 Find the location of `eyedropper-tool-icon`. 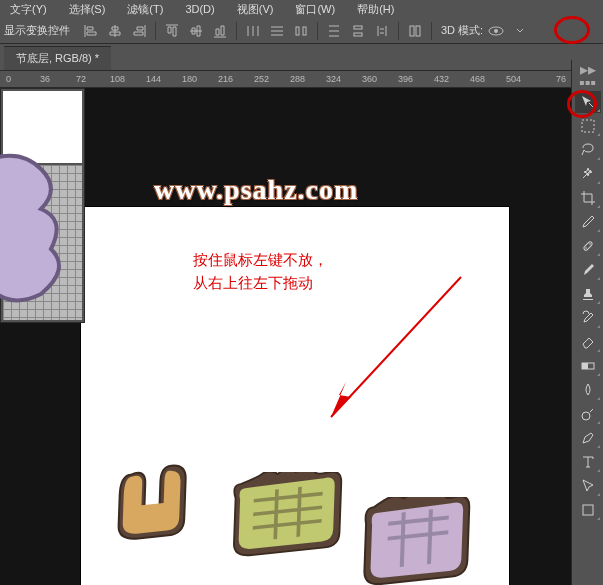

eyedropper-tool-icon is located at coordinates (588, 222).